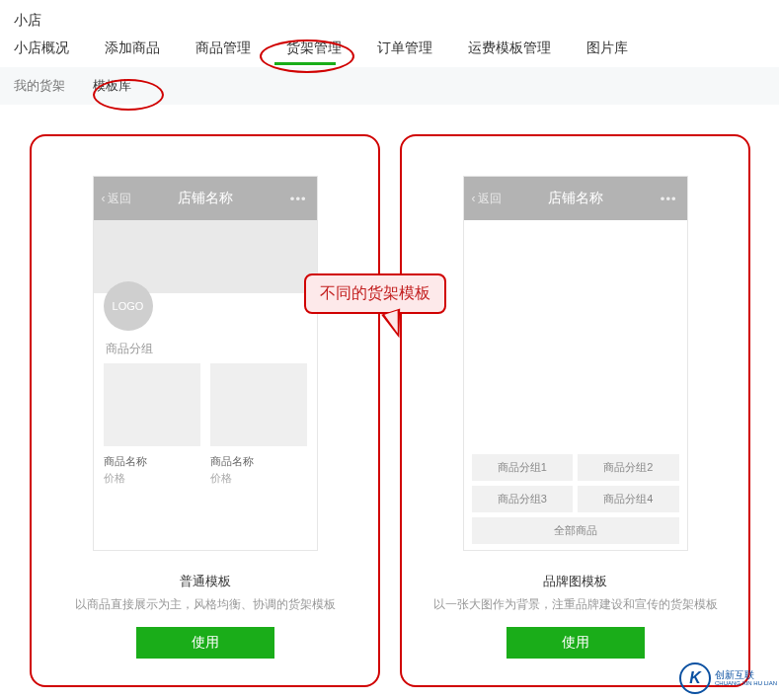 The height and width of the screenshot is (700, 779). Describe the element at coordinates (205, 604) in the screenshot. I see `template-desc: 以商品直接展示为主，风格均衡、协调的货架模板` at that location.